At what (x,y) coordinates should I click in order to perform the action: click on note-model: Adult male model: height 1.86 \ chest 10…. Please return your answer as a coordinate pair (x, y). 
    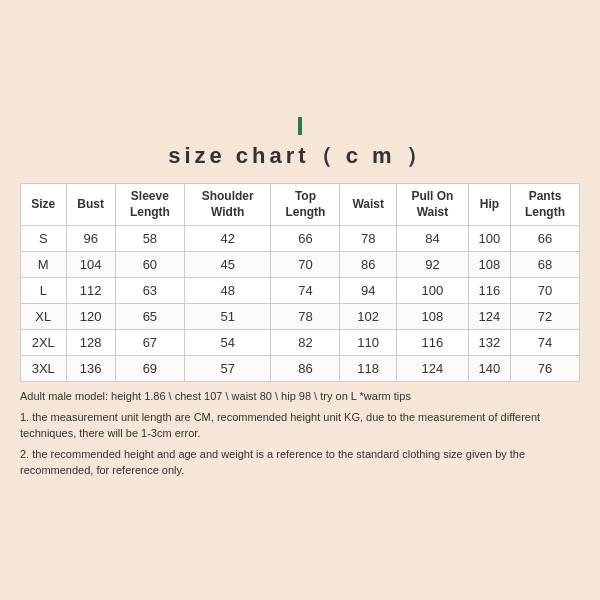
    Looking at the image, I should click on (300, 396).